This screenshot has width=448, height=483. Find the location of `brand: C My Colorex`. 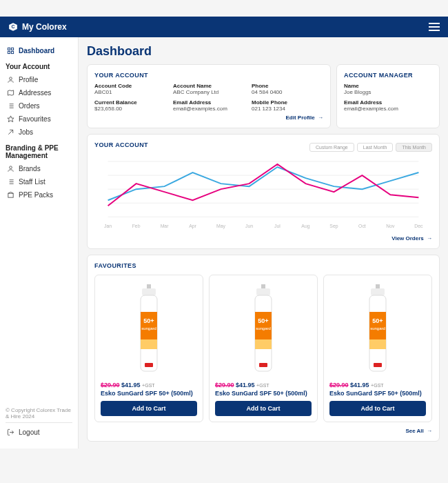

brand: C My Colorex is located at coordinates (37, 27).